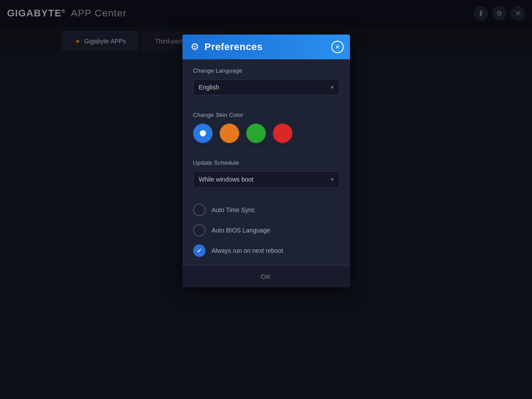  I want to click on color-red, so click(283, 133).